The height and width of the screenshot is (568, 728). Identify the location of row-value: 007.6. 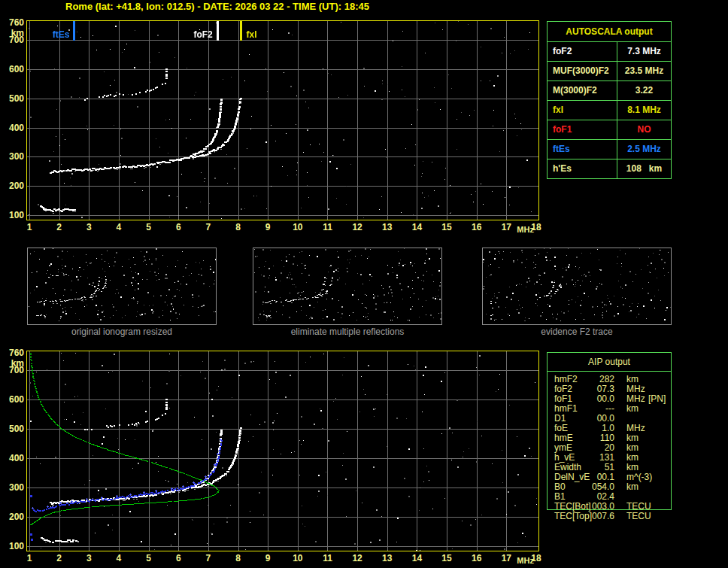
(596, 516).